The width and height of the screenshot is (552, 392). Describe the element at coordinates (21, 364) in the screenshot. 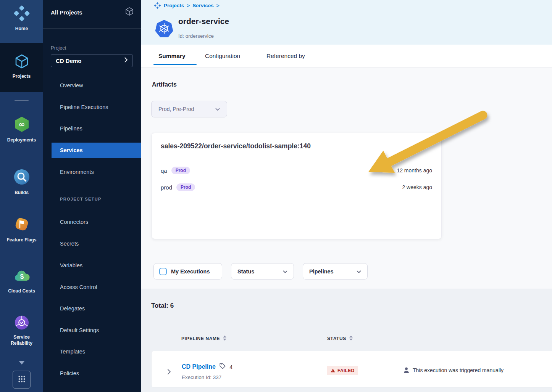

I see `collapse-chevron-icon` at that location.